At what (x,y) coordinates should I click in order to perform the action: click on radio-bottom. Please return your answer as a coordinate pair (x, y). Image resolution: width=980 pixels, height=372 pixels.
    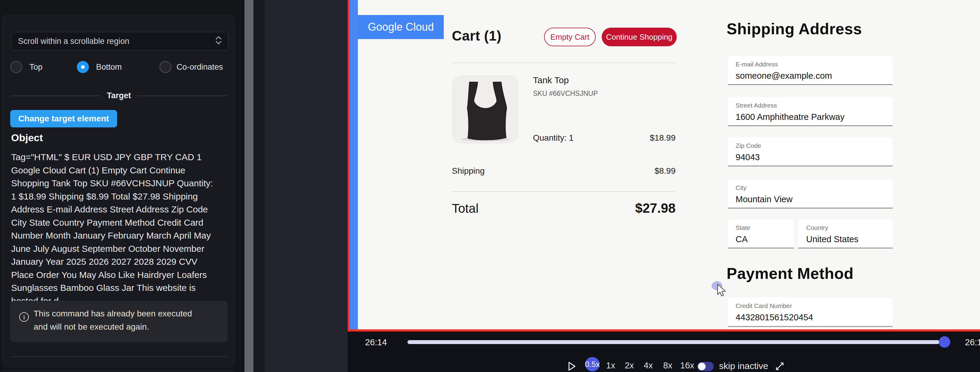
    Looking at the image, I should click on (83, 67).